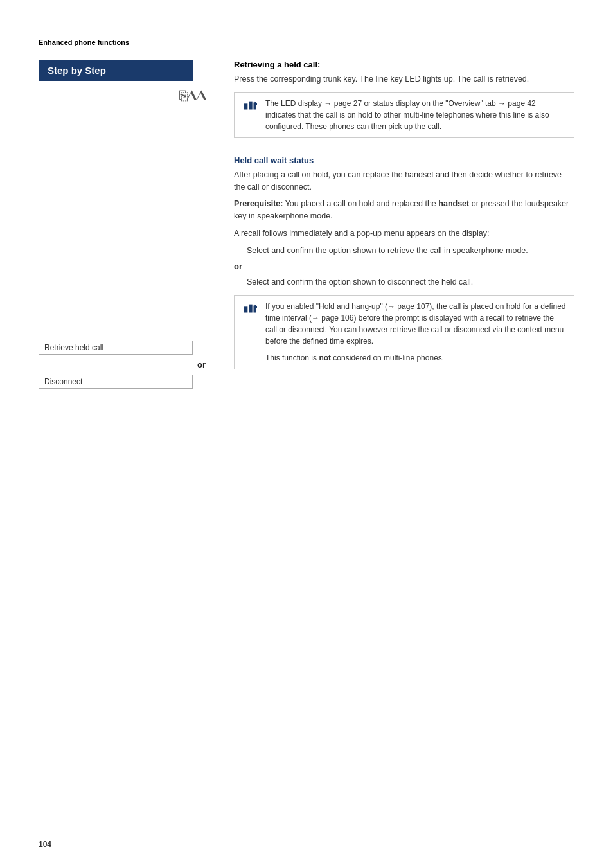 This screenshot has height=868, width=613. What do you see at coordinates (116, 382) in the screenshot?
I see `disconnect-label: Disconnect` at bounding box center [116, 382].